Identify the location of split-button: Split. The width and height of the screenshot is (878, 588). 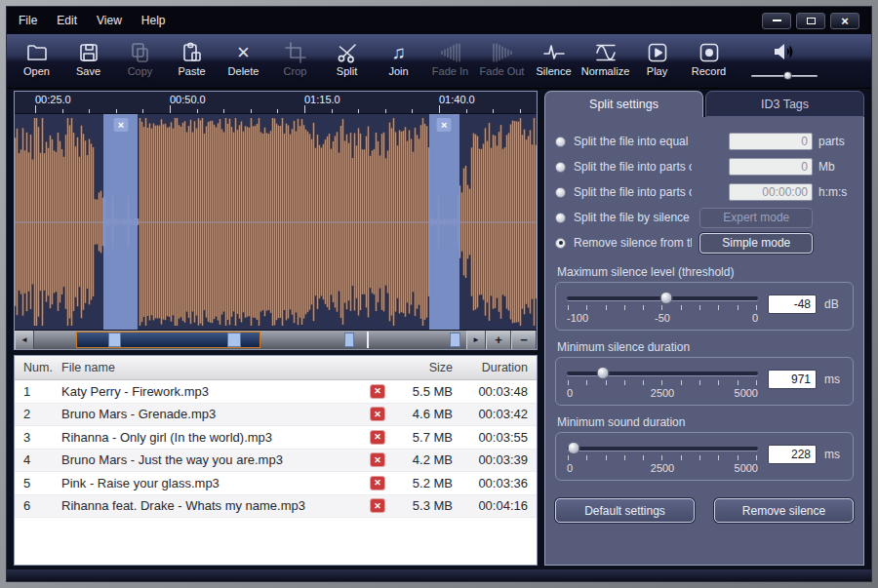
(347, 57).